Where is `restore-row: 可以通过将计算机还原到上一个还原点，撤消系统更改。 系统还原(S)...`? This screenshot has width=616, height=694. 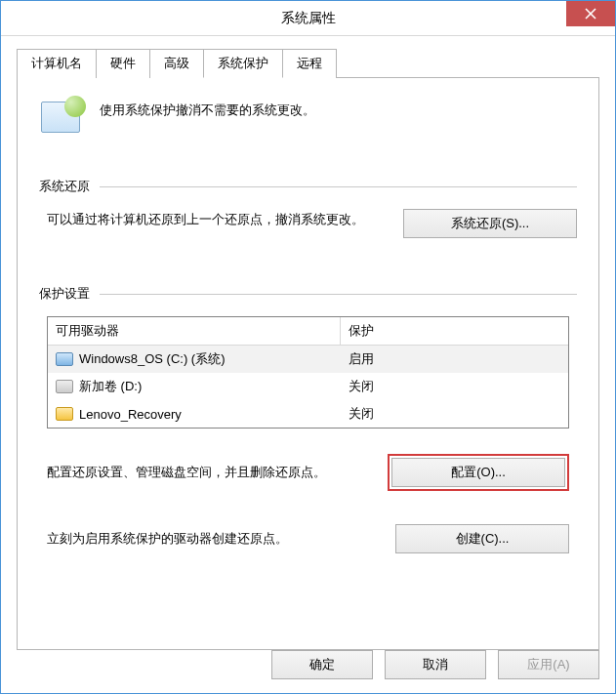
restore-row: 可以通过将计算机还原到上一个还原点，撤消系统更改。 系统还原(S)... is located at coordinates (308, 224).